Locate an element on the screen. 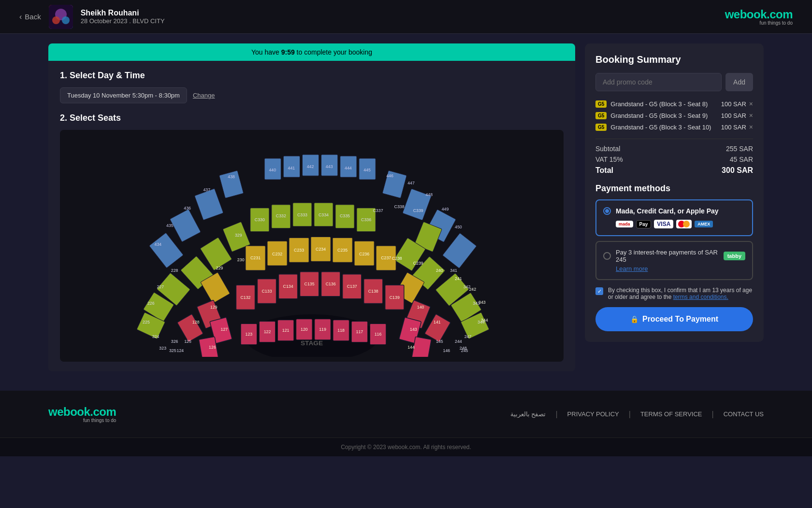 The height and width of the screenshot is (508, 812). svg-text: 443 is located at coordinates (330, 167).